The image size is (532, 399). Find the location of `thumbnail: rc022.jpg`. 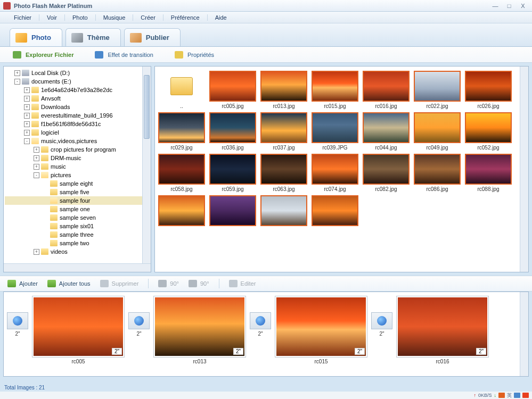

thumbnail: rc022.jpg is located at coordinates (437, 90).